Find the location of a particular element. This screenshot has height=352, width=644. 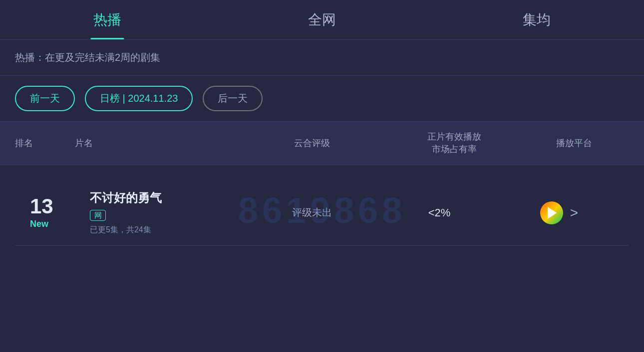

col-rating: 云合评级 is located at coordinates (312, 143).